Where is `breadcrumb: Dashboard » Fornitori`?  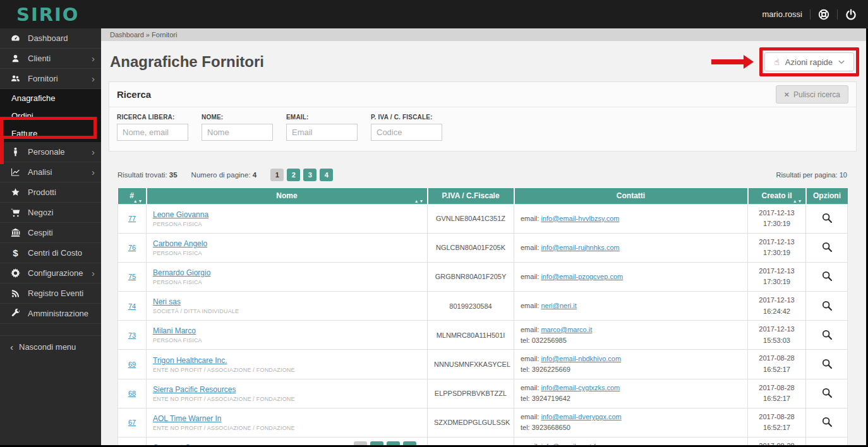
breadcrumb: Dashboard » Fornitori is located at coordinates (485, 35).